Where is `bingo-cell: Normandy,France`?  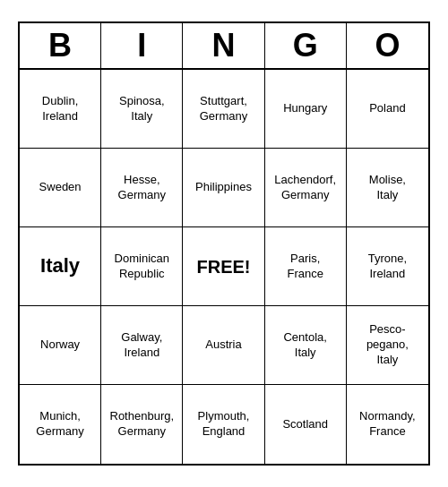 bingo-cell: Normandy,France is located at coordinates (387, 424).